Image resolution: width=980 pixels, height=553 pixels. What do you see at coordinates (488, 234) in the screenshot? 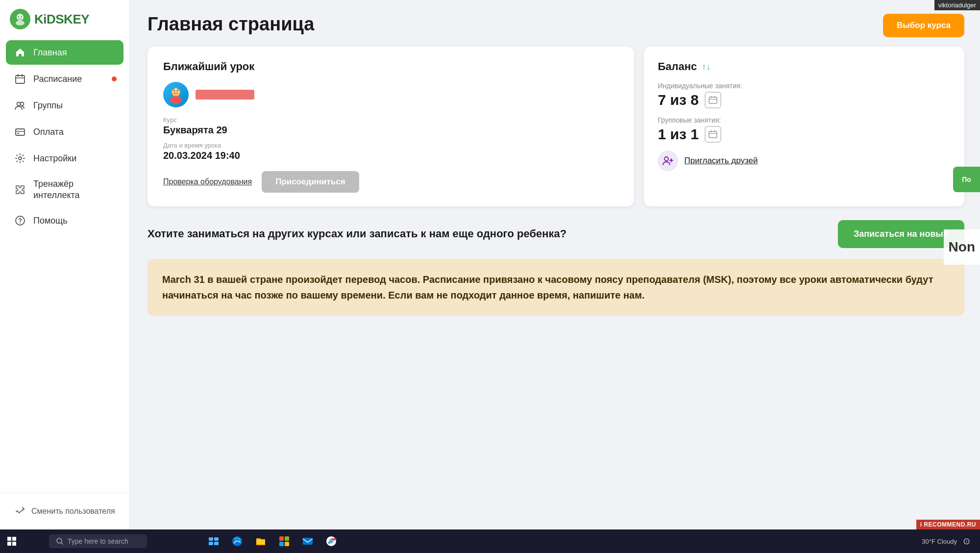
I see `promo-text-block: Хотите заниматься на других курсах или з…` at bounding box center [488, 234].